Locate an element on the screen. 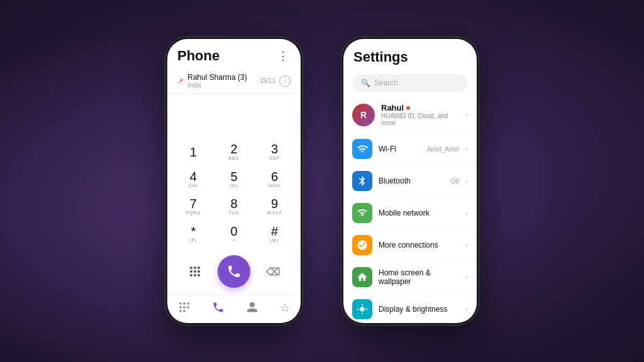 The height and width of the screenshot is (362, 644). bluetooth-name: Bluetooth is located at coordinates (411, 181).